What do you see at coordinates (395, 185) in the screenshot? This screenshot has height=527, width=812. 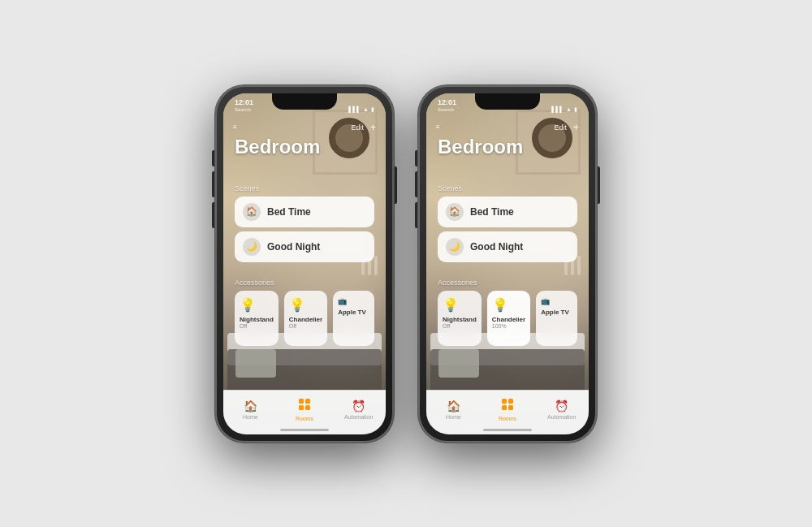 I see `right-side-buttons` at bounding box center [395, 185].